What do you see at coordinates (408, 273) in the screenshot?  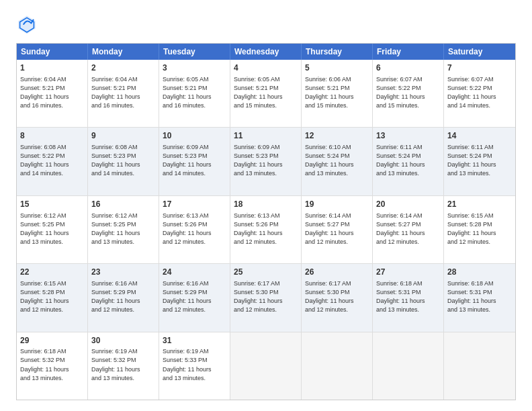 I see `day-number: 27` at bounding box center [408, 273].